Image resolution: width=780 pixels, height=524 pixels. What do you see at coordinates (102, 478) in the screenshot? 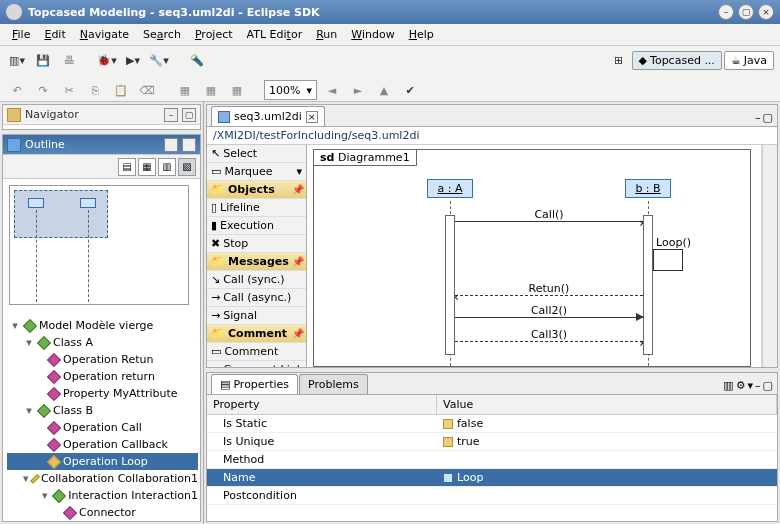
I see `tree-collaboration: ▾Collaboration Collaboration1` at bounding box center [102, 478].